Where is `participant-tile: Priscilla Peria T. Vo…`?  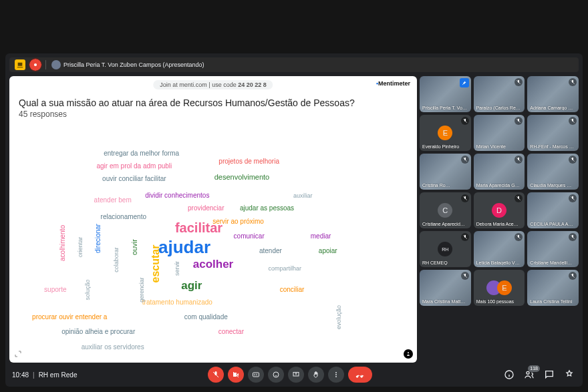
participant-tile: Priscilla Peria T. Vo… is located at coordinates (445, 94).